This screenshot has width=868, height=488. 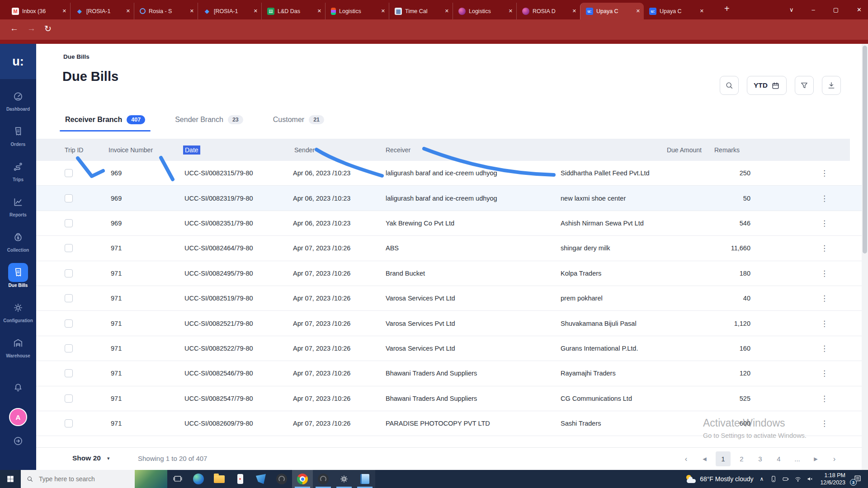 I want to click on taskbar-app-mail, so click(x=261, y=479).